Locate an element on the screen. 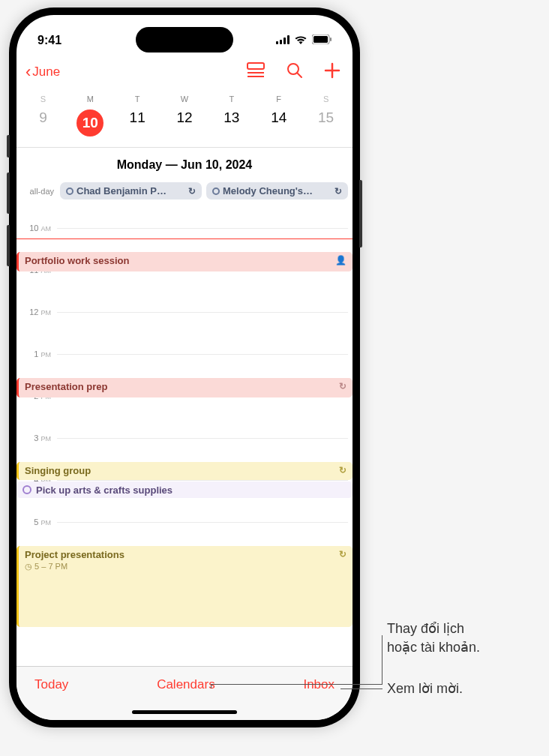 The height and width of the screenshot is (756, 549). home-indicator is located at coordinates (184, 712).